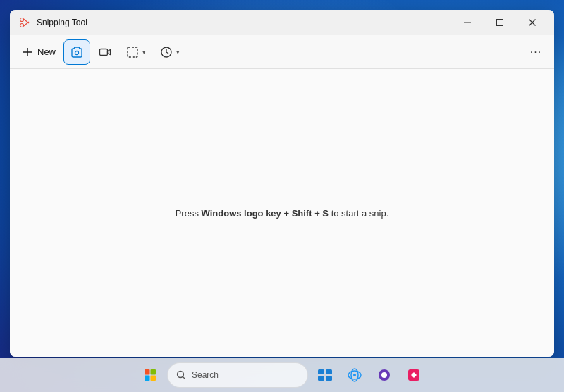  I want to click on new-button: New, so click(38, 52).